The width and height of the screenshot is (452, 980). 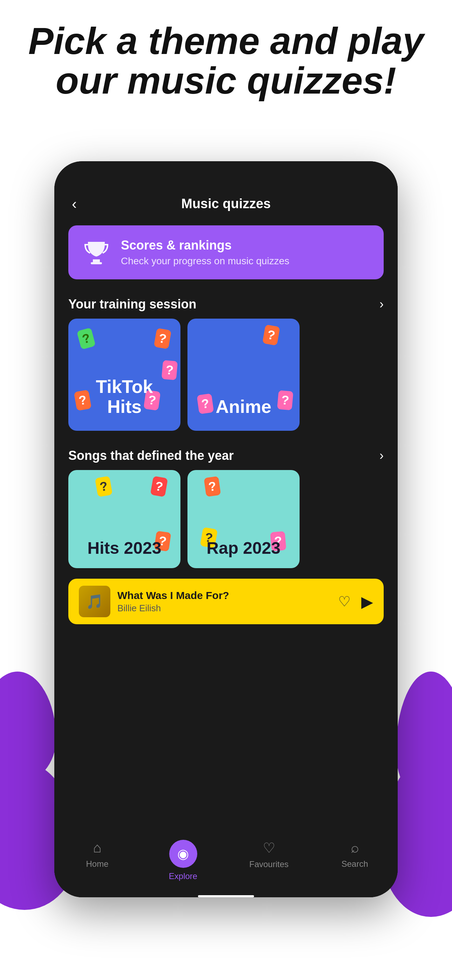 What do you see at coordinates (94, 601) in the screenshot?
I see `album-art: 🎵` at bounding box center [94, 601].